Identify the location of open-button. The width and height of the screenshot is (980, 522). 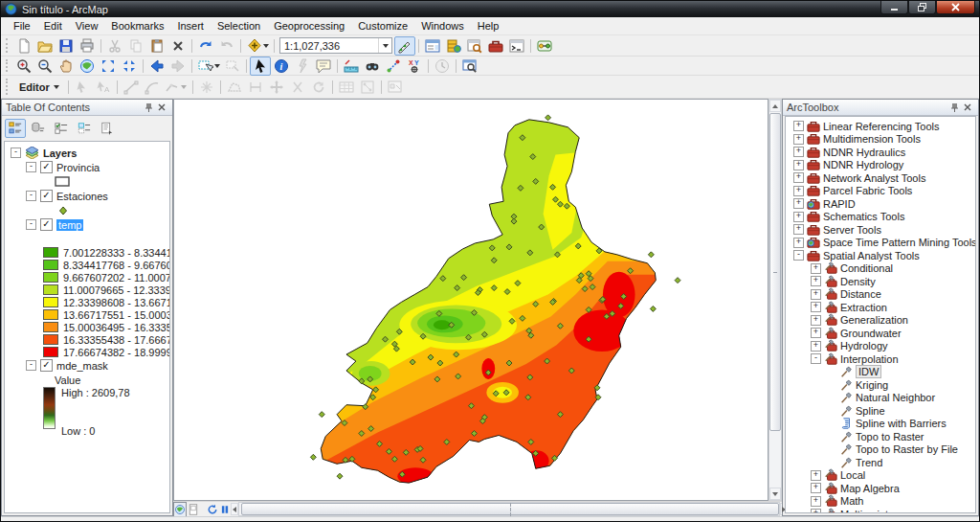
(45, 46).